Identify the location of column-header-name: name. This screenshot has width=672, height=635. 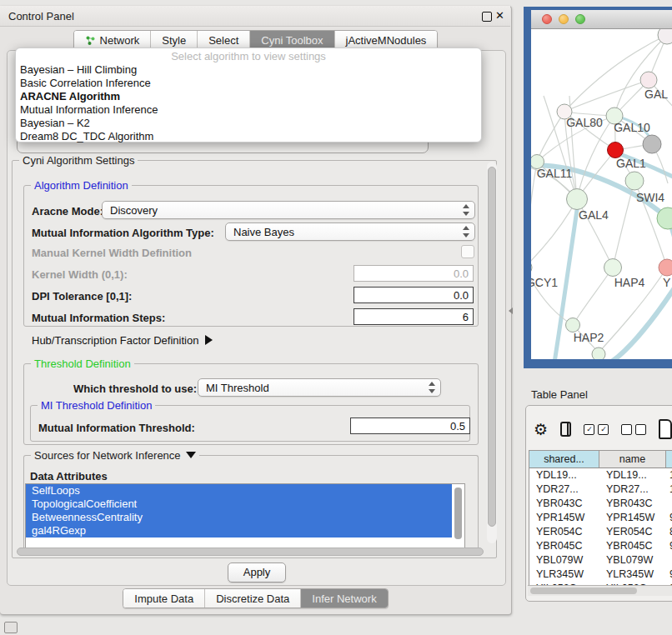
(633, 459).